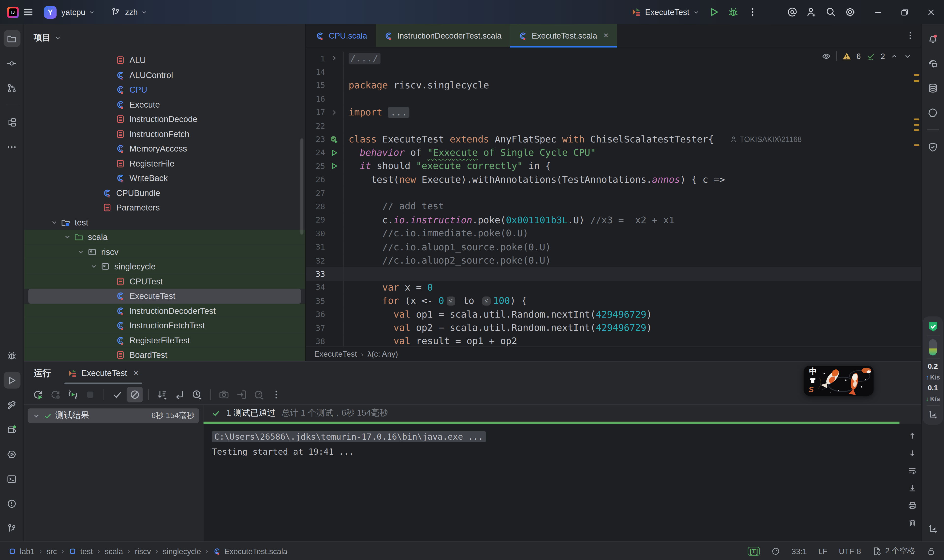 The width and height of the screenshot is (944, 560). Describe the element at coordinates (613, 180) in the screenshot. I see `code-line-26: 26 test(new Execute).withAnnotations(Tes…` at that location.